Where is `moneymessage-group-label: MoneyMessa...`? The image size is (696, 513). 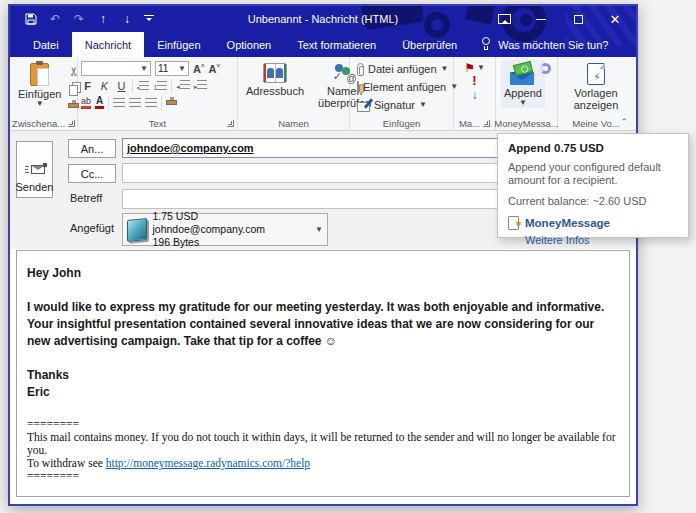
moneymessage-group-label: MoneyMessa... is located at coordinates (526, 124).